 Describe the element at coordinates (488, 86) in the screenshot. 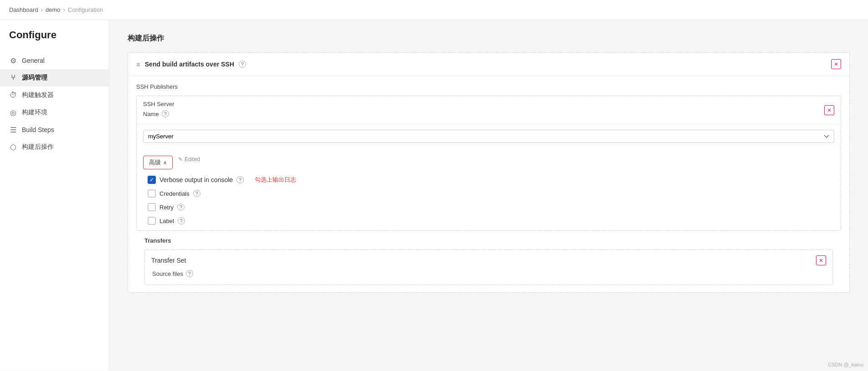

I see `ssh-publishers-label: SSH Publishers` at that location.